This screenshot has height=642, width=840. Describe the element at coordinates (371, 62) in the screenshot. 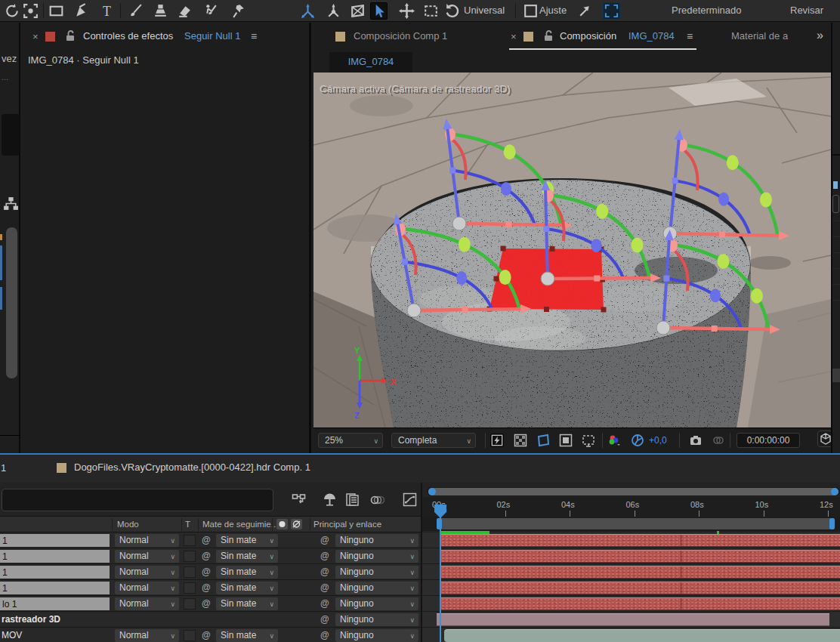

I see `viewer-target-tab: IMG_0784` at that location.